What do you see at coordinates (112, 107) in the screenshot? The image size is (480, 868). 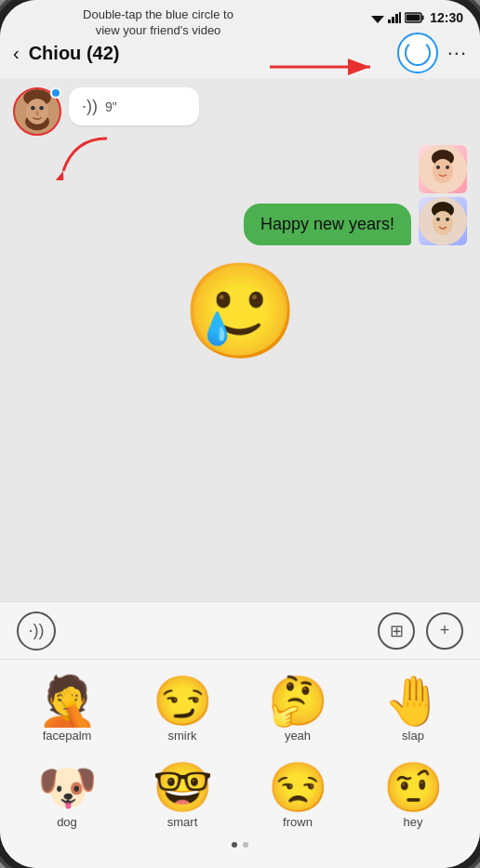 I see `voice-duration: 9"` at bounding box center [112, 107].